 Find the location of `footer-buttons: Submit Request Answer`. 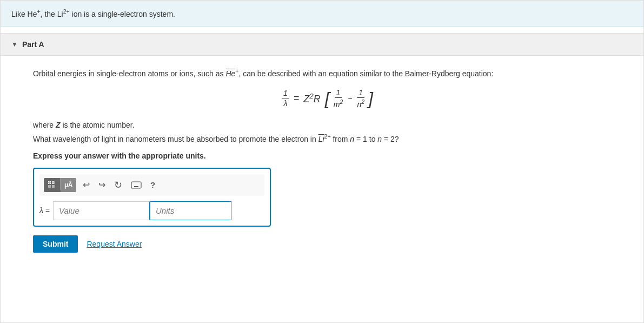

footer-buttons: Submit Request Answer is located at coordinates (328, 244).